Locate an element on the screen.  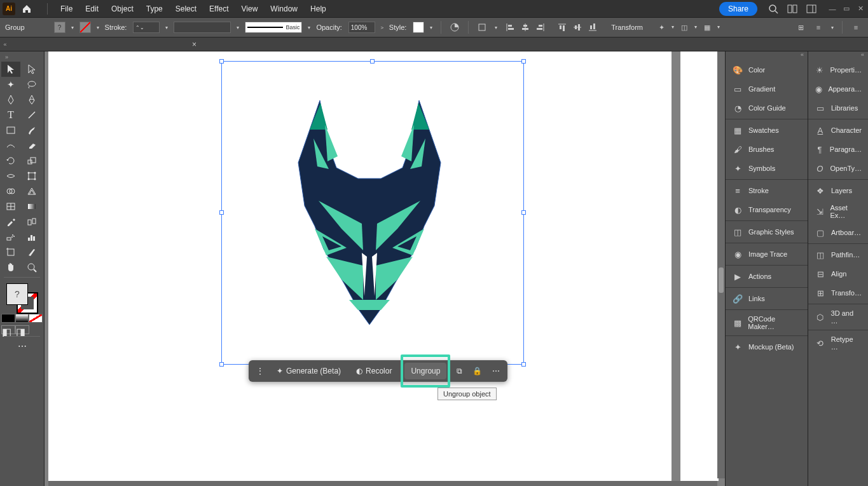
panel-transform: ⊞Transfo… is located at coordinates (838, 293).